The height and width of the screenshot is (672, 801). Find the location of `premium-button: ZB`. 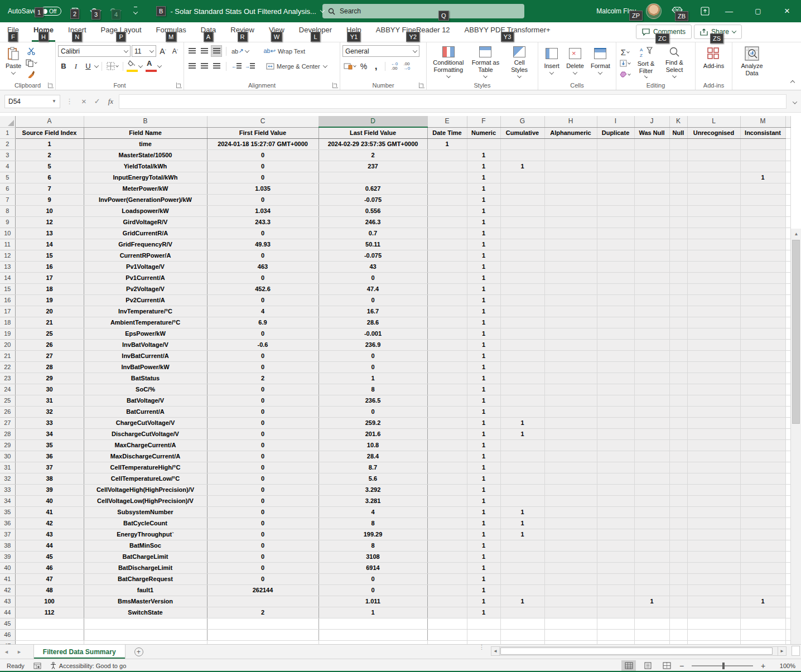

premium-button: ZB is located at coordinates (677, 11).